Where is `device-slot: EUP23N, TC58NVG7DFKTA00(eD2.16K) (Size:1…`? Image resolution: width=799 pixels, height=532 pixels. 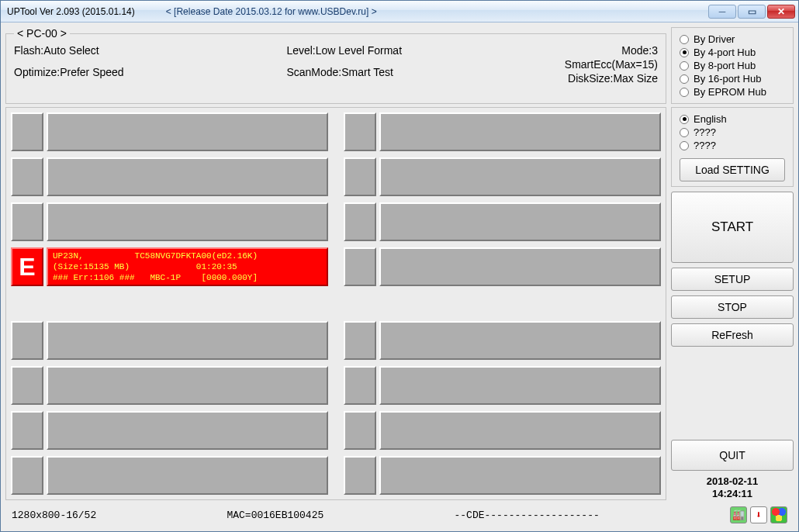
device-slot: EUP23N, TC58NVG7DFKTA00(eD2.16K) (Size:1… is located at coordinates (169, 267).